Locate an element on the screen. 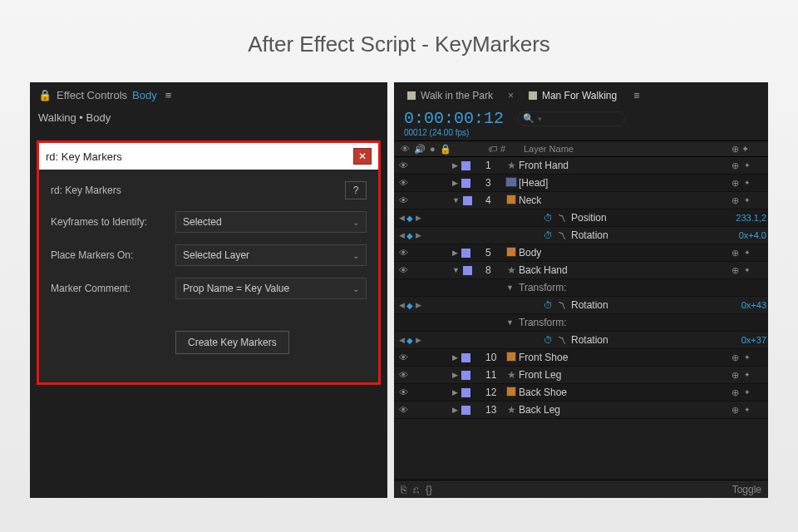  property-row: ◀ ◆ ▶⏱〽Rotation0x+4.0 is located at coordinates (581, 236).